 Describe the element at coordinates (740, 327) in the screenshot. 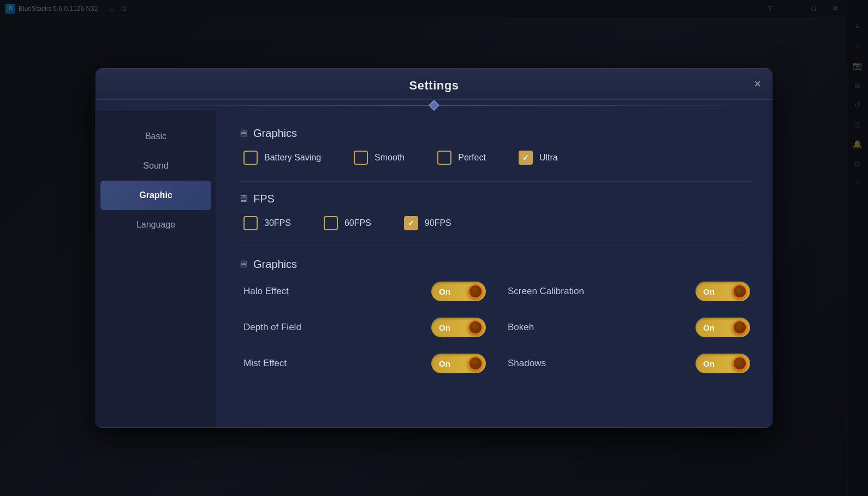

I see `toggle-bokeh-knob` at that location.